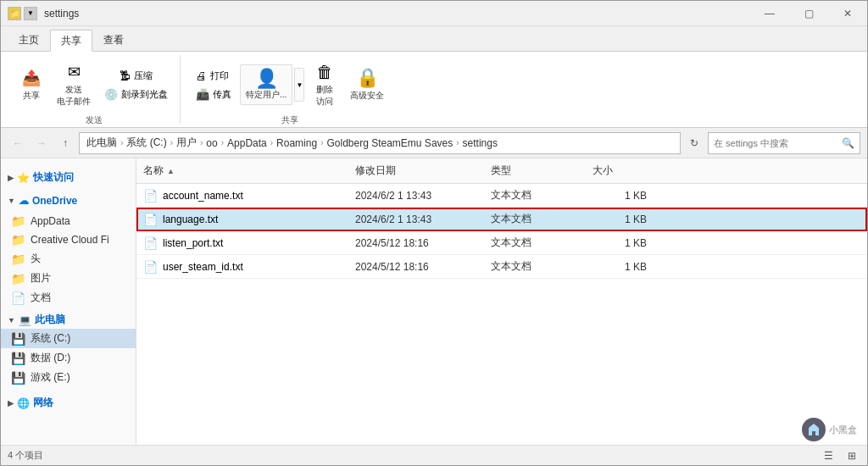 This screenshot has width=868, height=466. Describe the element at coordinates (102, 142) in the screenshot. I see `path-segment-pc: 此电脑` at that location.